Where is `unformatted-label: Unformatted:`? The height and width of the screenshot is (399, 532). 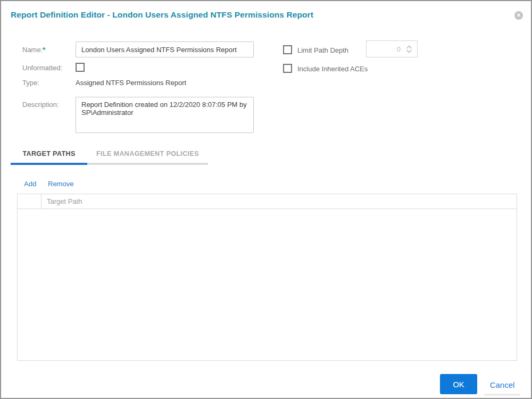
unformatted-label: Unformatted: is located at coordinates (43, 68).